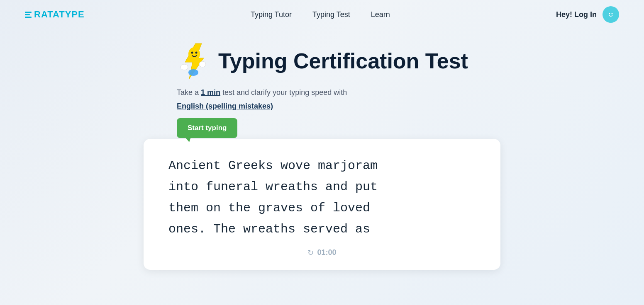  I want to click on subtitle-before: Take a, so click(189, 92).